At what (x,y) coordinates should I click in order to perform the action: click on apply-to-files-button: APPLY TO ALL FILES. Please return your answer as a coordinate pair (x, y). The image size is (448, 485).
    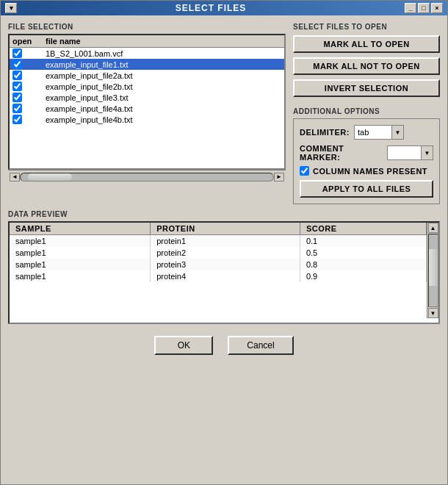
    Looking at the image, I should click on (366, 189).